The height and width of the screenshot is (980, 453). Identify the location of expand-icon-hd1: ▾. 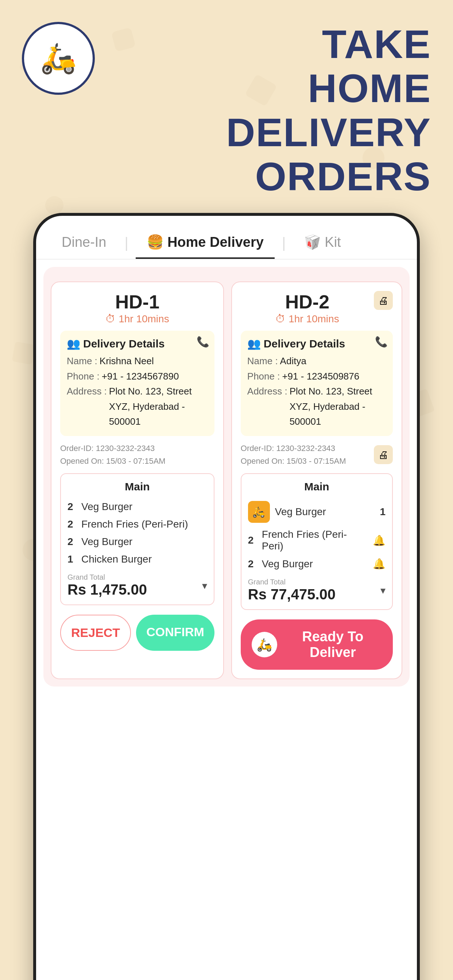
(205, 586).